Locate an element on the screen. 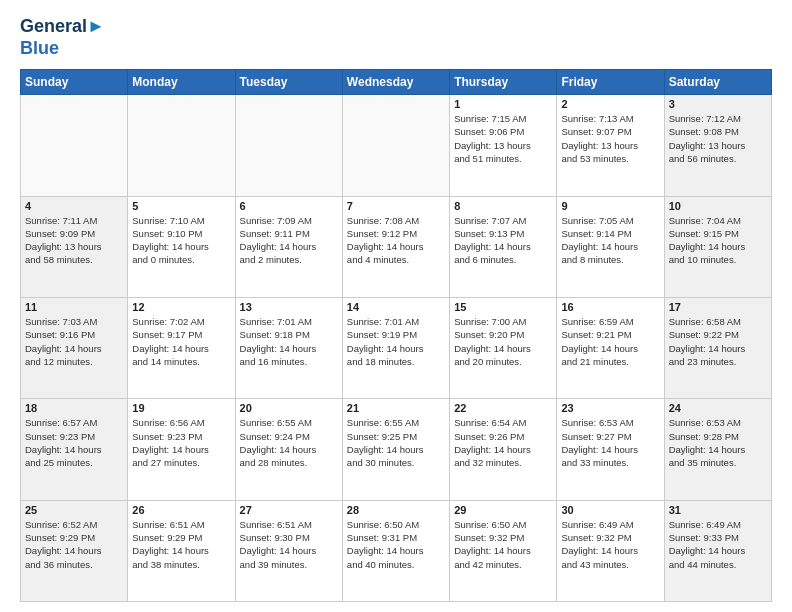 This screenshot has height=612, width=792. day-number: 4 is located at coordinates (74, 206).